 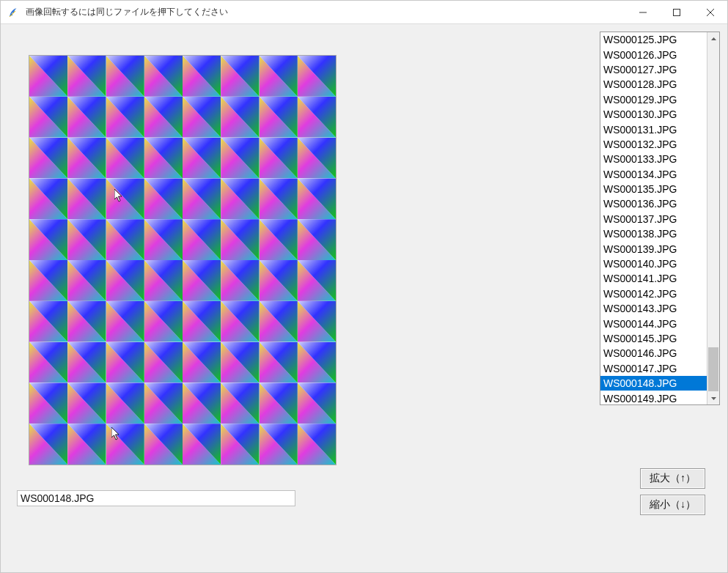 What do you see at coordinates (713, 218) in the screenshot?
I see `scrollbar` at bounding box center [713, 218].